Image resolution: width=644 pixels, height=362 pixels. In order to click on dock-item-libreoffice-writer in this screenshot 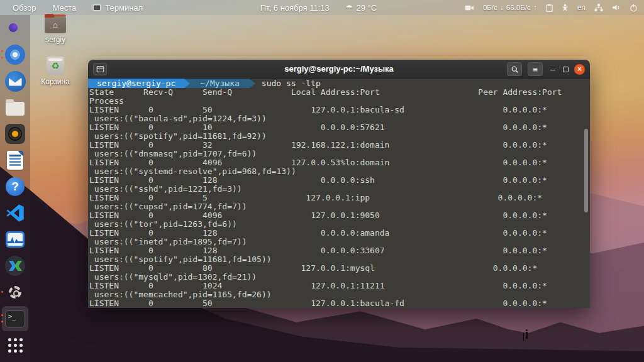, I will do `click(15, 160)`.